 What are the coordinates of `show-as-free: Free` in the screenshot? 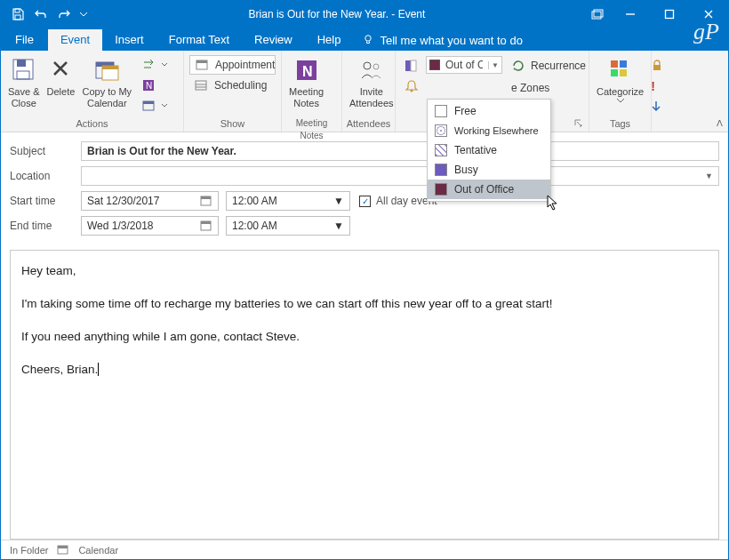 It's located at (489, 111).